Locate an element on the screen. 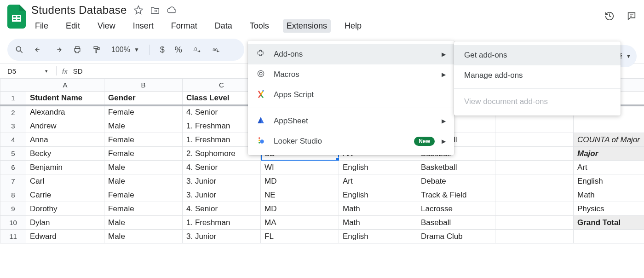 The image size is (644, 278). percent-format-button: % is located at coordinates (178, 50).